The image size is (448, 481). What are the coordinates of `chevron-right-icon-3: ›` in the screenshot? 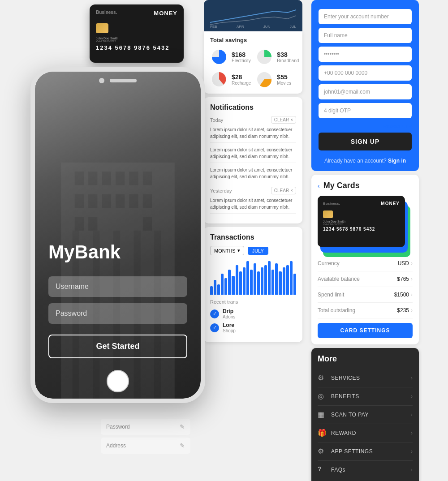 It's located at (412, 295).